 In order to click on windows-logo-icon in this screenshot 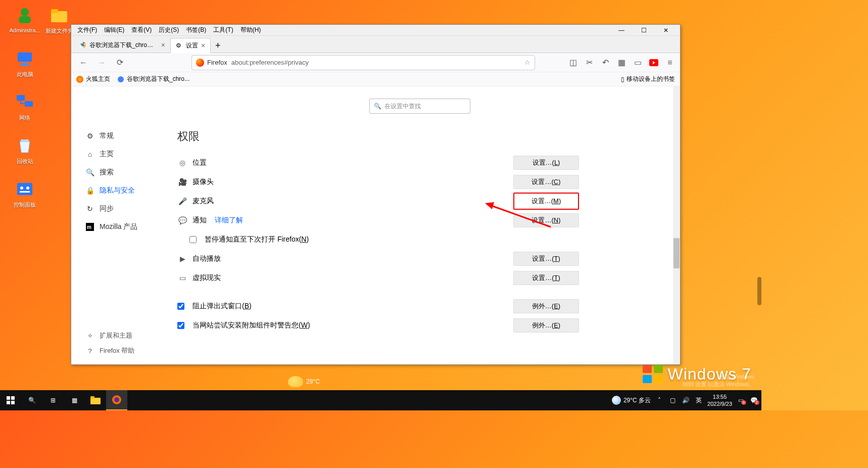, I will do `click(653, 374)`.